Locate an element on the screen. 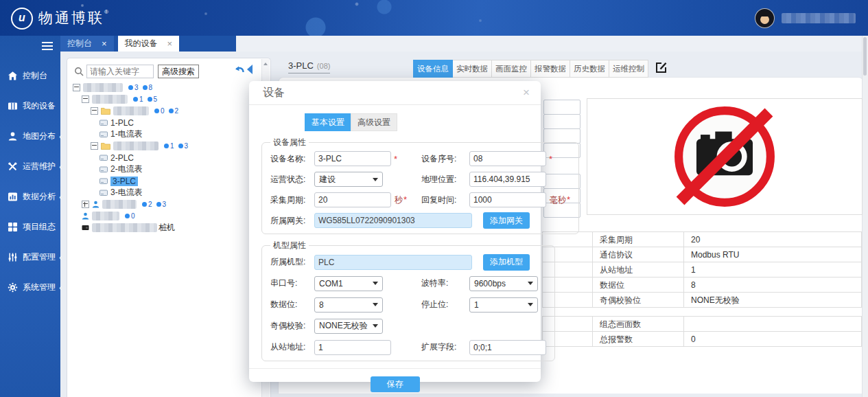 This screenshot has height=397, width=868. workspace-tab: 控制台× is located at coordinates (87, 44).